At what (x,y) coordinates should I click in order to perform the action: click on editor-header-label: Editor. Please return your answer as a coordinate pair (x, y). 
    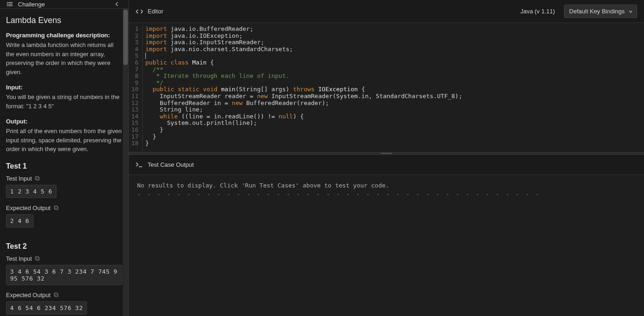
    Looking at the image, I should click on (155, 11).